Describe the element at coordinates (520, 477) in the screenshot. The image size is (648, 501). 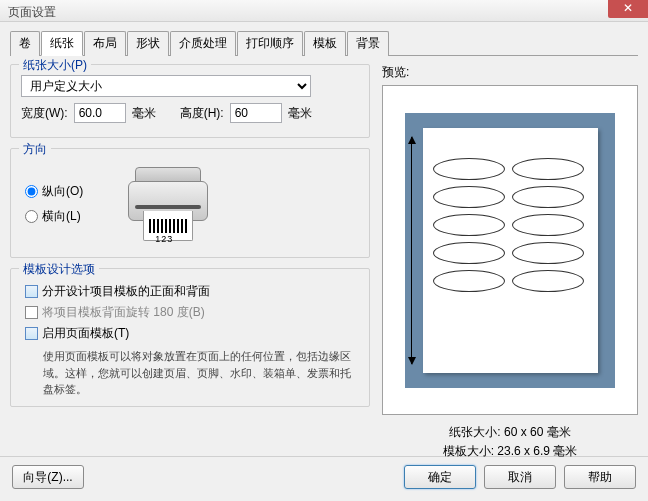
I see `cancel-button: 取消` at that location.